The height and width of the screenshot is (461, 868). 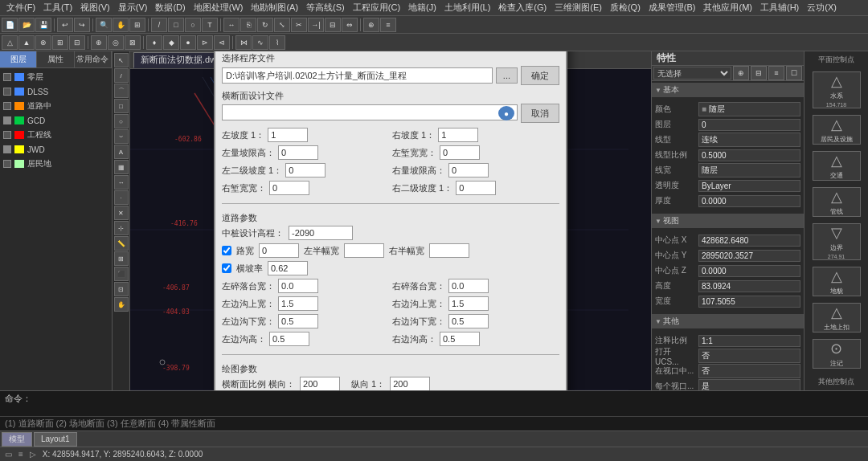 I want to click on traffic-btn: △ 交通, so click(x=837, y=165).